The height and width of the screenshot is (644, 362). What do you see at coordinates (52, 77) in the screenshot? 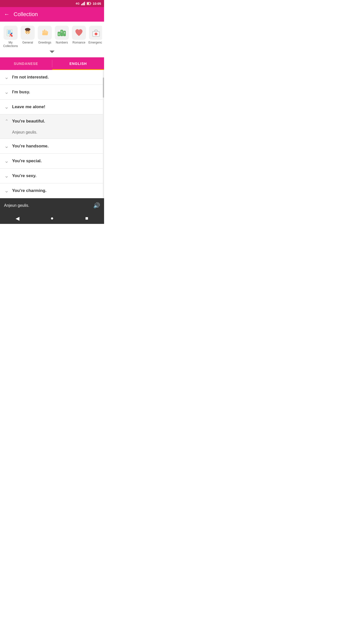
I see `phrase-item-1: I'm not interested.` at bounding box center [52, 77].